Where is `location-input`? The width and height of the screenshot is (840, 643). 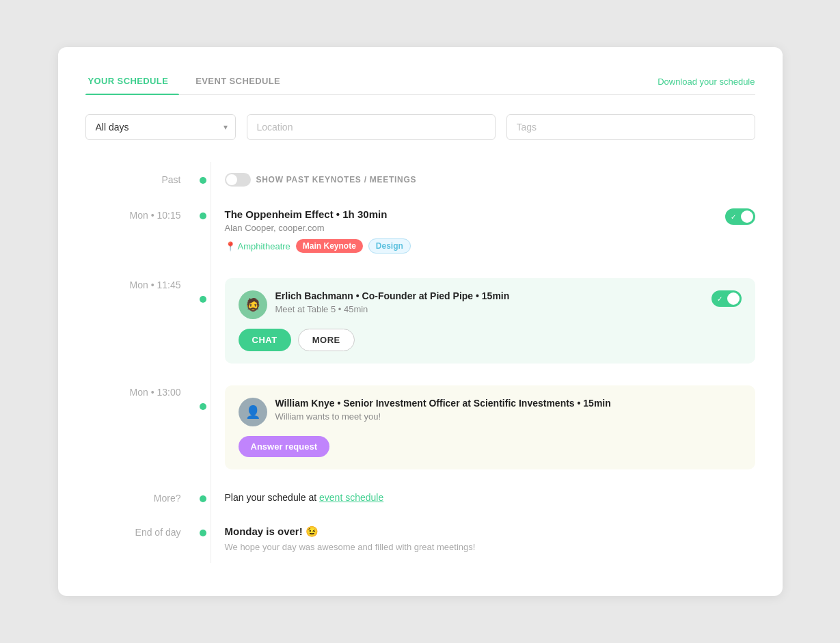 location-input is located at coordinates (371, 127).